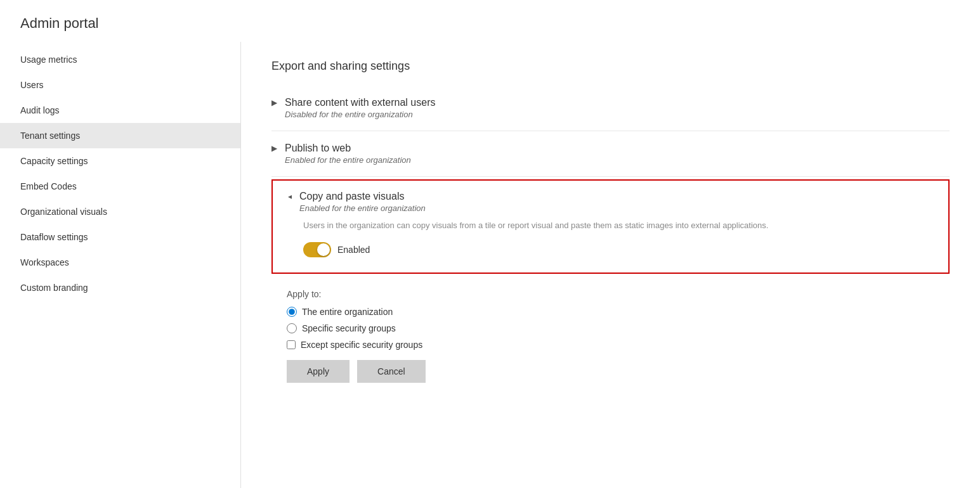 The height and width of the screenshot is (488, 980). I want to click on accordion-subtitle-publish-web: Enabled for the entire organization, so click(348, 160).